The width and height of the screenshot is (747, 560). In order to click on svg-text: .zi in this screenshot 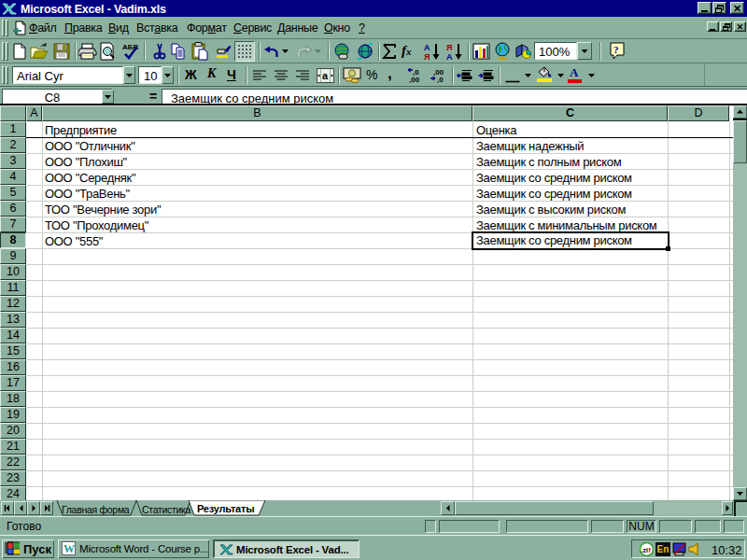, I will do `click(644, 551)`.